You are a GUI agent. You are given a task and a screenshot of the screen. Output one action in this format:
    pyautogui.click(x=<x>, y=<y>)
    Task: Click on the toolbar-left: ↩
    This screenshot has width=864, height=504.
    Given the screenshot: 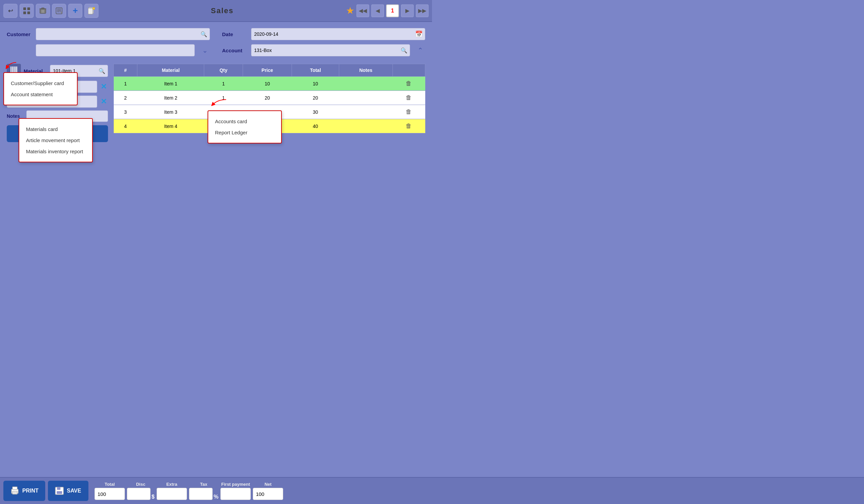 What is the action you would take?
    pyautogui.click(x=51, y=11)
    